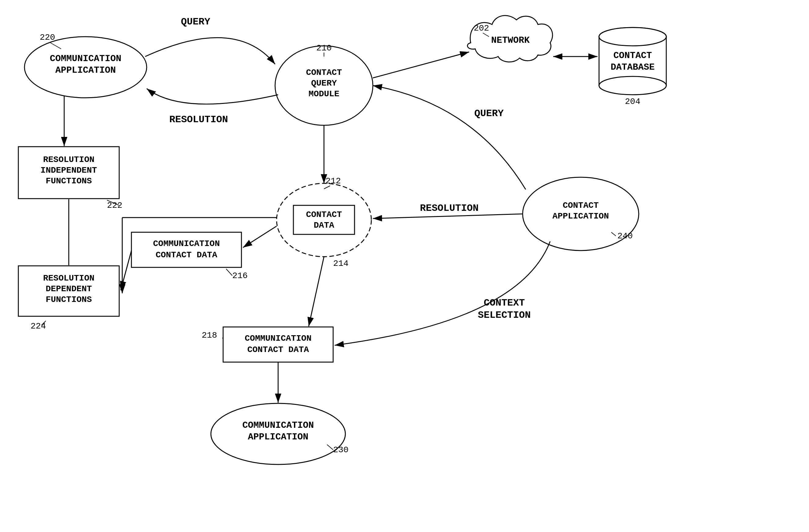  I want to click on comm-app-top-label: COMMUNICATION, so click(86, 58).